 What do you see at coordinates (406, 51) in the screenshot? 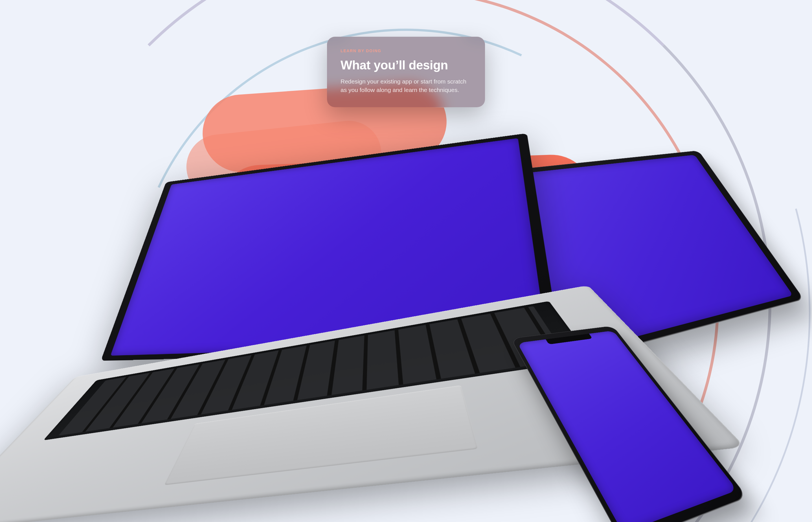
I see `hero-eyebrow: LEARN BY DOING` at bounding box center [406, 51].